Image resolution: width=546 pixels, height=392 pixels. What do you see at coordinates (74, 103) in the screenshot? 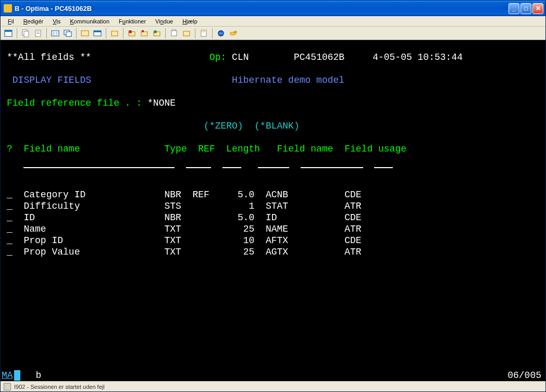
I see `ref-file-label: Field reference file . :` at bounding box center [74, 103].